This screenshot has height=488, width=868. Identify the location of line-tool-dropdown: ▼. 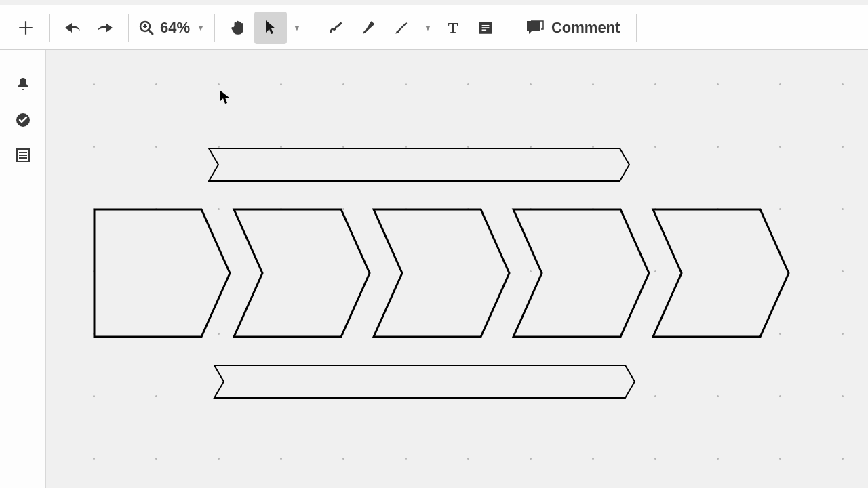
(427, 28).